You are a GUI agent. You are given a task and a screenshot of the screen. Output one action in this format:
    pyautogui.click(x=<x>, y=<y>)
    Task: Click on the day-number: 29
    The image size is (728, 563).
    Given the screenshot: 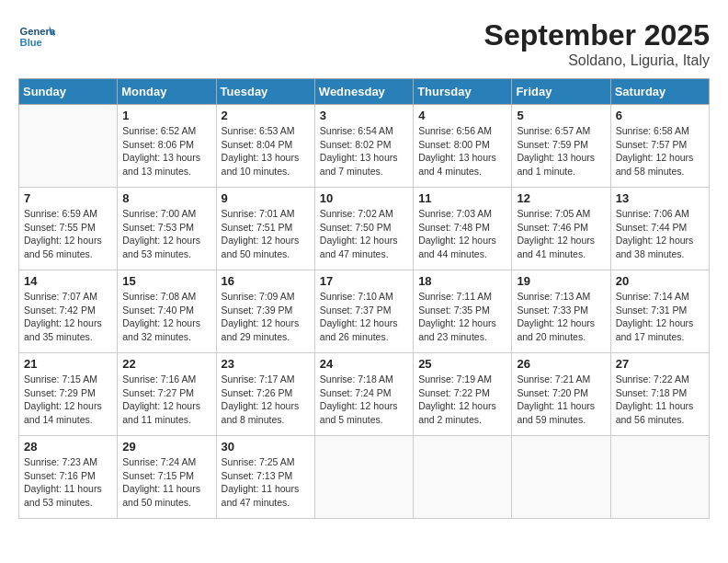 What is the action you would take?
    pyautogui.click(x=166, y=447)
    